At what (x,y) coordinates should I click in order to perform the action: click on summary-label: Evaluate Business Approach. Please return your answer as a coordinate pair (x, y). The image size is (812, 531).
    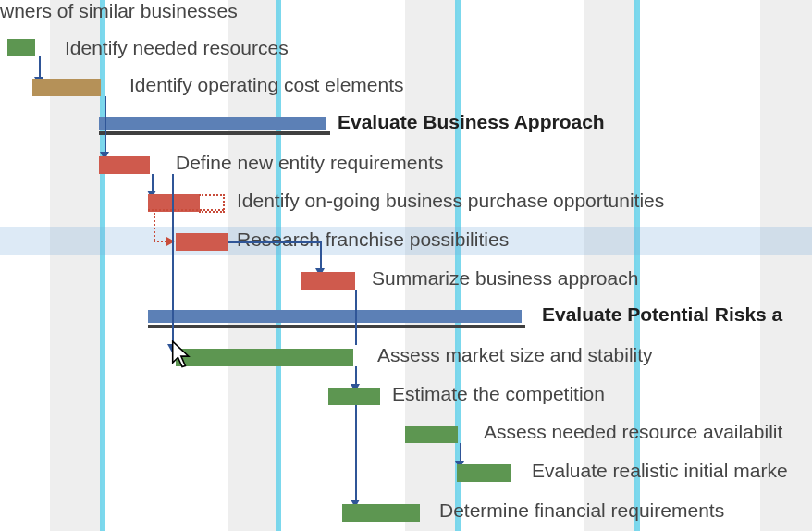
    Looking at the image, I should click on (472, 122).